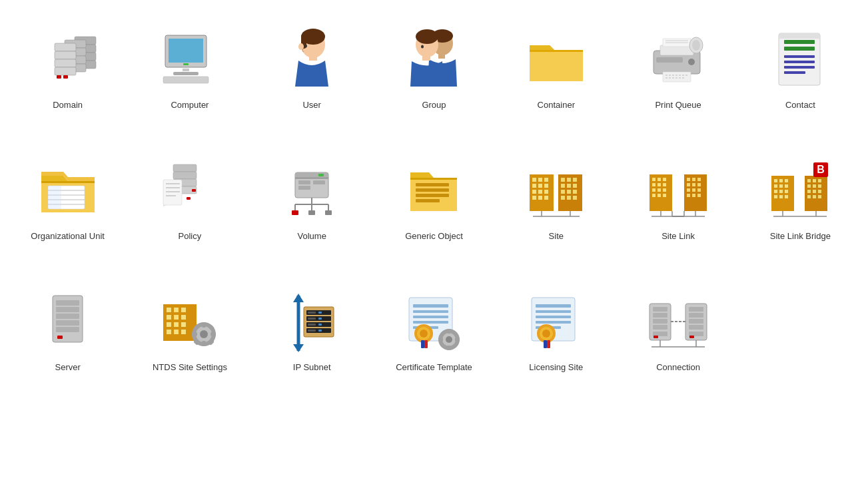  What do you see at coordinates (68, 204) in the screenshot?
I see `icon-organizational-unit: Organizational Unit` at bounding box center [68, 204].